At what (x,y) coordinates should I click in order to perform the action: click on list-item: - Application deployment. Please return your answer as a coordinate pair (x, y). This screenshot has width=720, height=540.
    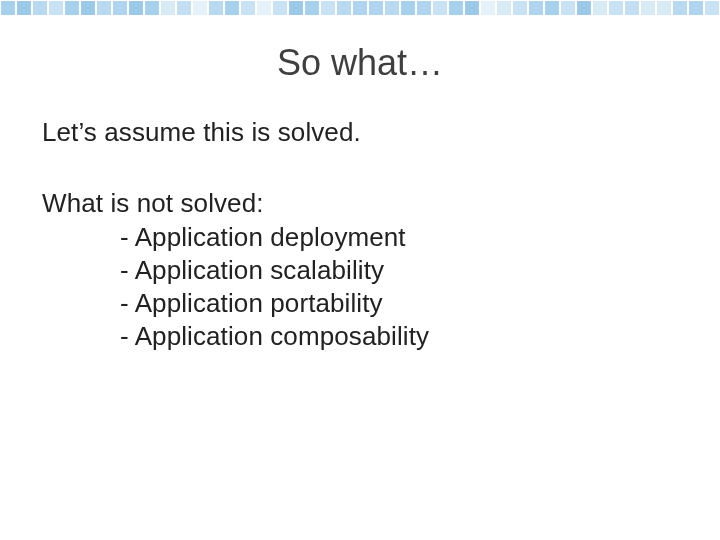
    Looking at the image, I should click on (360, 238).